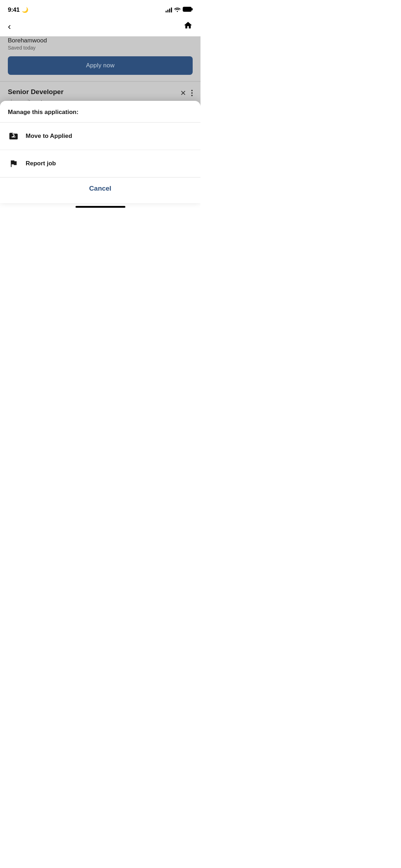  What do you see at coordinates (100, 164) in the screenshot?
I see `report-job-item: Report job` at bounding box center [100, 164].